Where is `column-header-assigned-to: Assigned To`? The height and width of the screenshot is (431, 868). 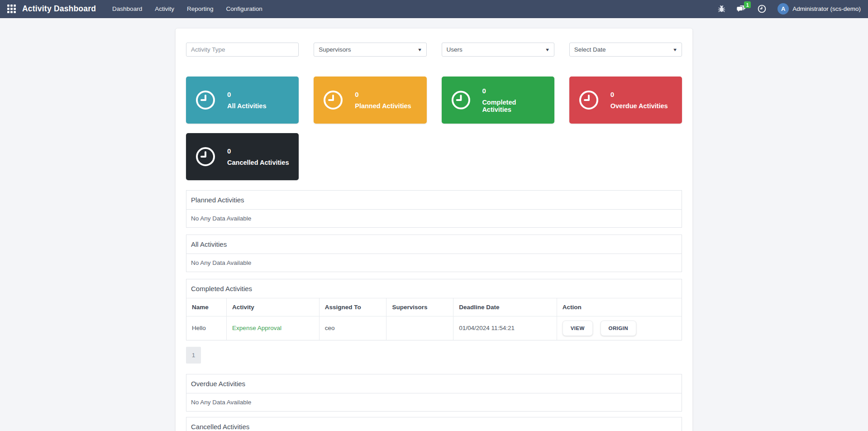 column-header-assigned-to: Assigned To is located at coordinates (353, 307).